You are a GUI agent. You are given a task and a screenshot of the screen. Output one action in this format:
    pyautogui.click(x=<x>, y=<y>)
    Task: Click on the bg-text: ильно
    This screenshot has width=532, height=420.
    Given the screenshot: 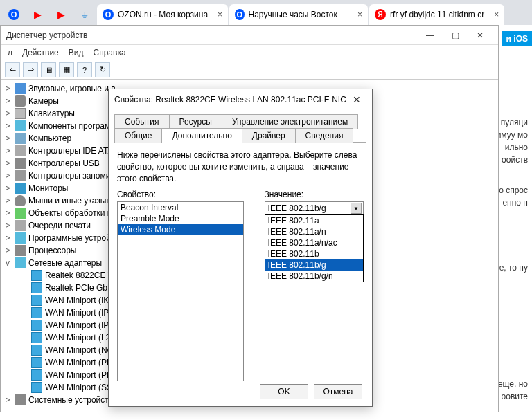 What is the action you would take?
    pyautogui.click(x=517, y=147)
    